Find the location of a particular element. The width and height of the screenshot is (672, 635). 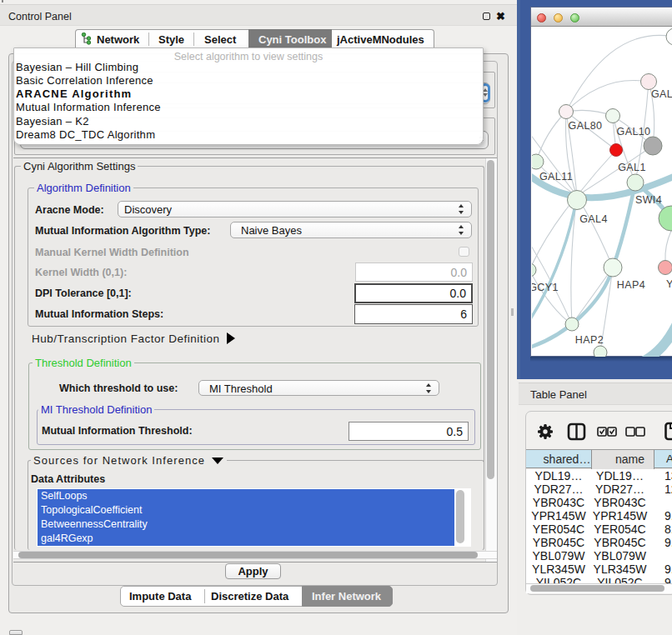

svg-text: HAP2 is located at coordinates (589, 340).